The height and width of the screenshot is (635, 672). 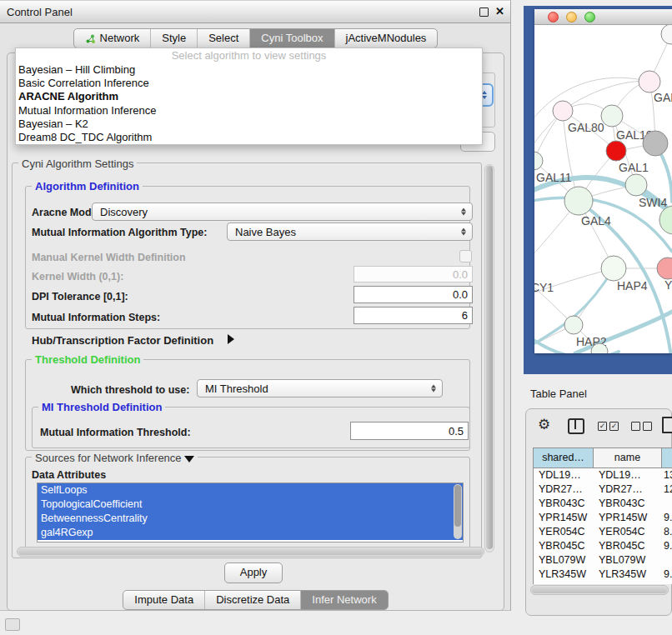 I want to click on aracne-mode-combo: Discovery, so click(x=282, y=212).